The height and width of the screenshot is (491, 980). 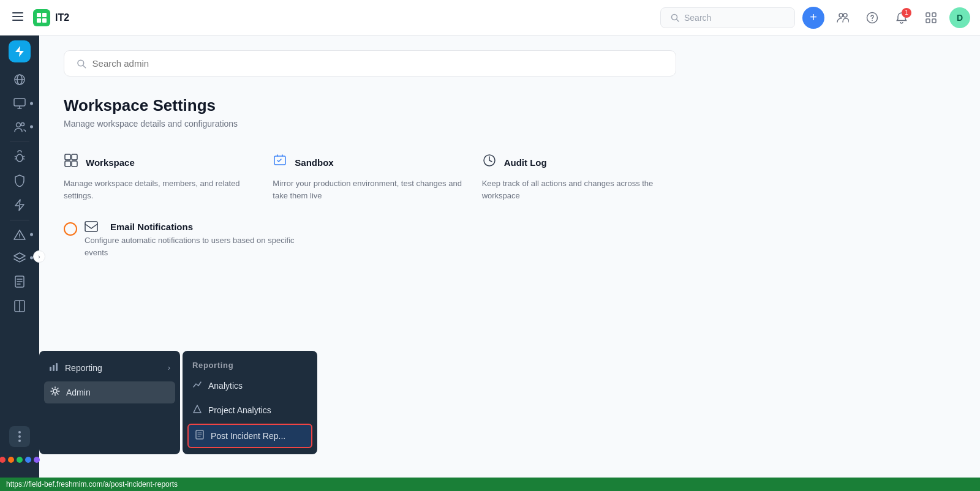 I want to click on email-notif-title: Email Notifications, so click(x=152, y=227).